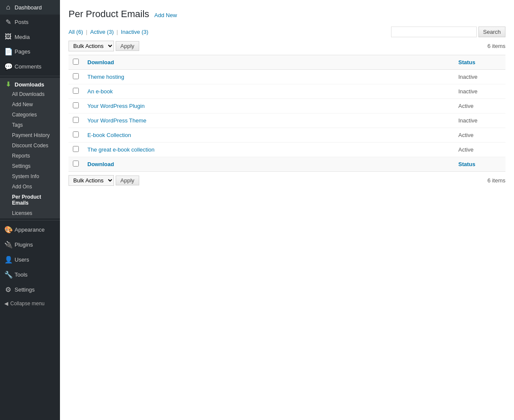 The image size is (514, 420). I want to click on col-status-header: Status, so click(480, 63).